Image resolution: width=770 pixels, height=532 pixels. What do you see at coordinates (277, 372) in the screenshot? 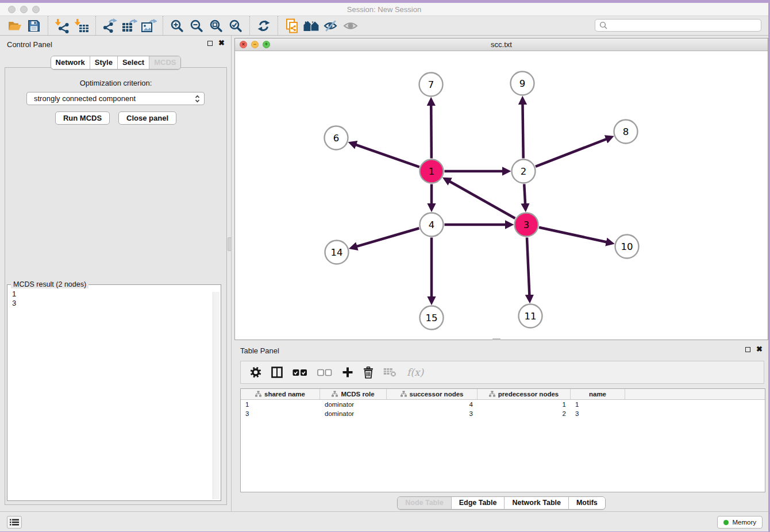
I see `show-columns-button` at bounding box center [277, 372].